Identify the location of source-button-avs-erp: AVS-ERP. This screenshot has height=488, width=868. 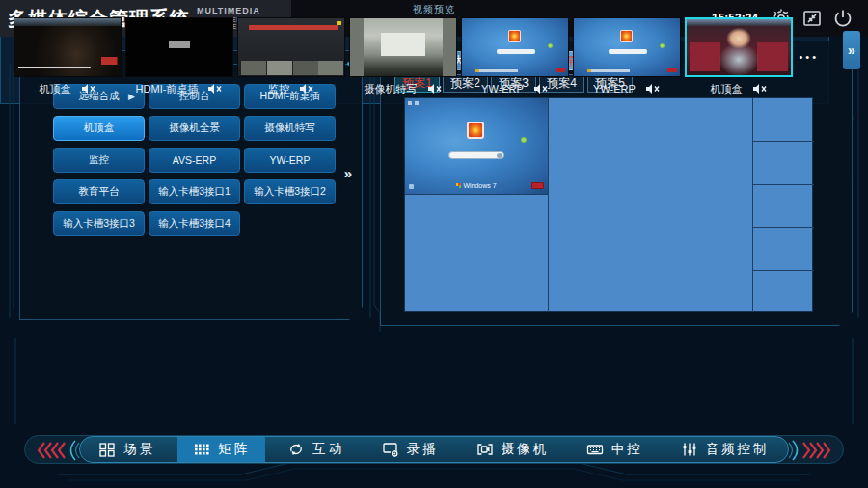
(195, 160).